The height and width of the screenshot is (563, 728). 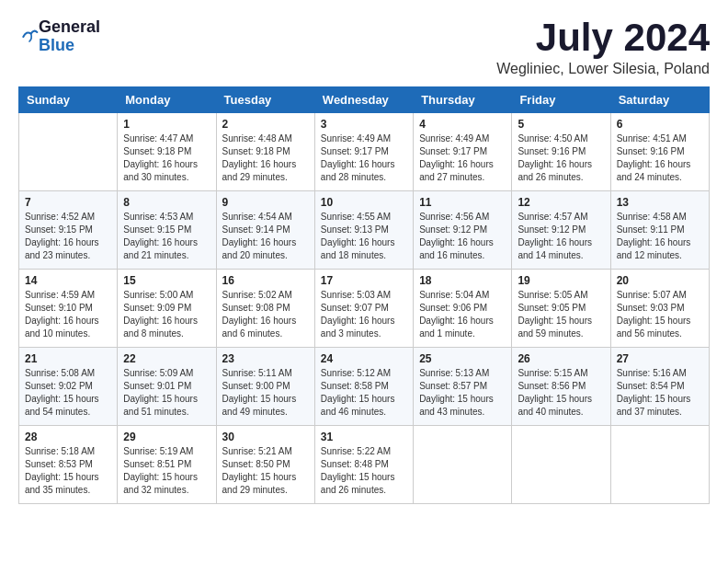 I want to click on calendar-cell: 19Sunrise: 5:05 AM Sunset: 9:05 PM Dayli…, so click(x=561, y=309).